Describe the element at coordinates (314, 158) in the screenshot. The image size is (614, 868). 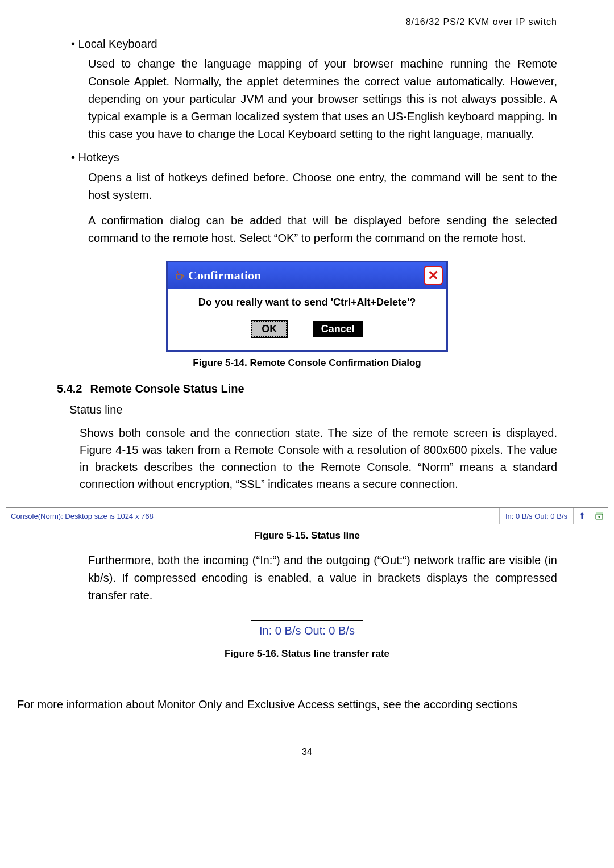
I see `bullet-hotkeys: Hotkeys` at that location.